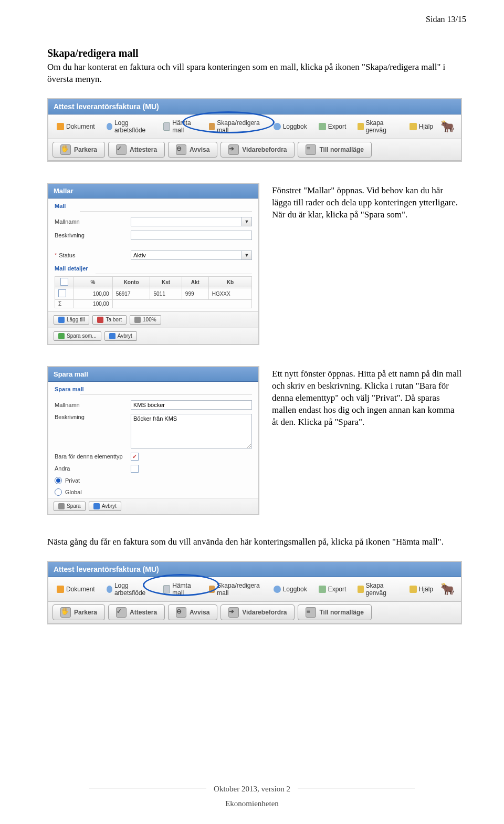 The image size is (504, 824). Describe the element at coordinates (145, 320) in the screenshot. I see `pct-button: 100%` at that location.